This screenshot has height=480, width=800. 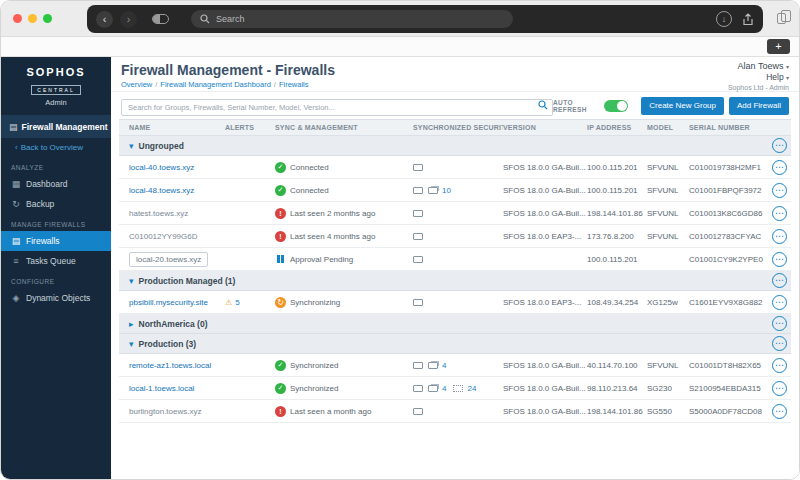 I want to click on window-controls, so click(x=32, y=18).